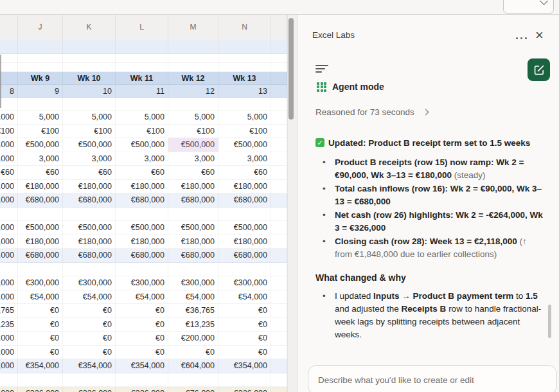  Describe the element at coordinates (9, 91) in the screenshot. I see `cell: 8` at that location.